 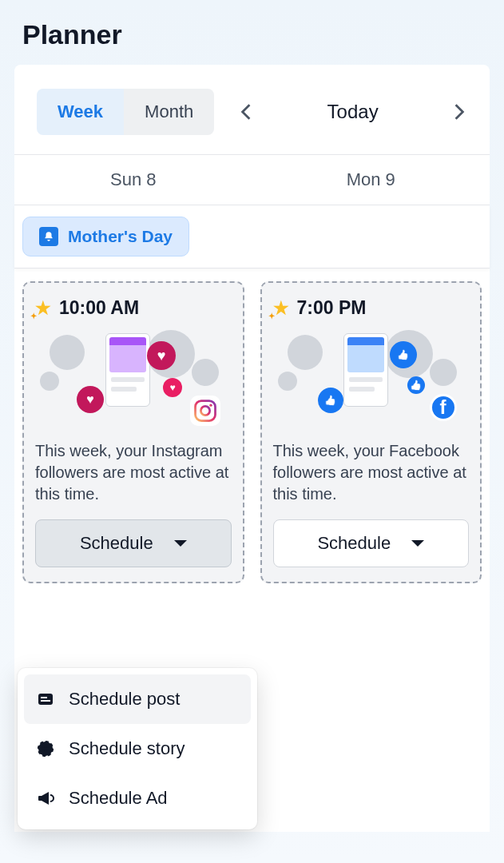 I want to click on prev-arrow-button, so click(x=246, y=112).